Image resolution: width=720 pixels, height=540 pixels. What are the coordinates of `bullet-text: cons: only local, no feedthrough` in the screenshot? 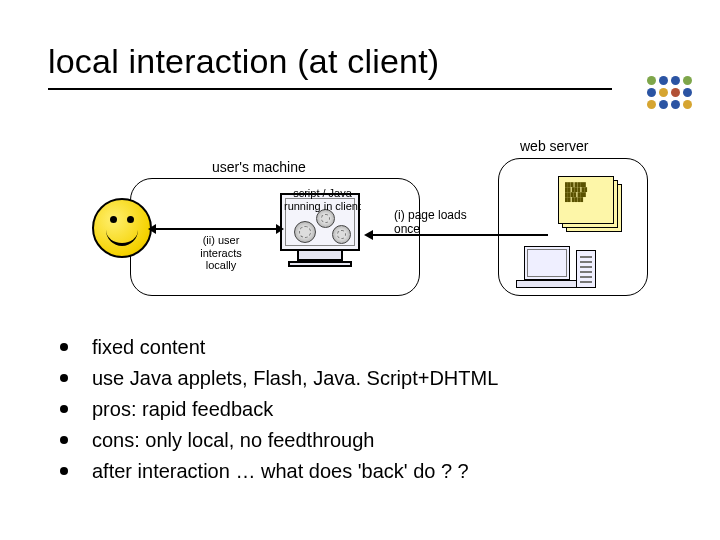 It's located at (233, 440).